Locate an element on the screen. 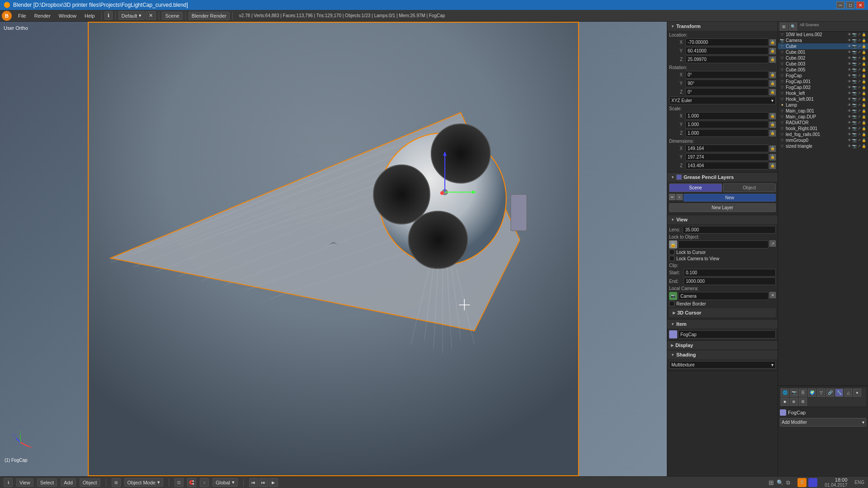 Image resolution: width=868 pixels, height=488 pixels. snap-icon: 🧲 is located at coordinates (192, 483).